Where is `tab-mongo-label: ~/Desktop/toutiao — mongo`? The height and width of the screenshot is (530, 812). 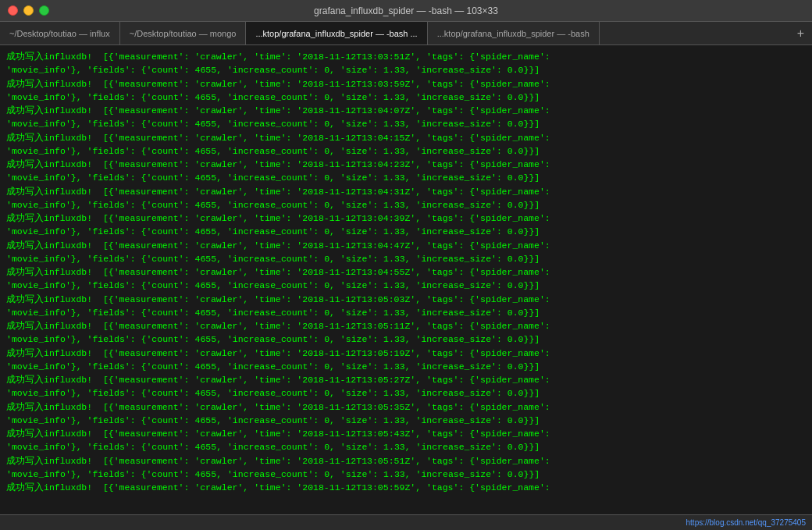
tab-mongo-label: ~/Desktop/toutiao — mongo is located at coordinates (183, 34).